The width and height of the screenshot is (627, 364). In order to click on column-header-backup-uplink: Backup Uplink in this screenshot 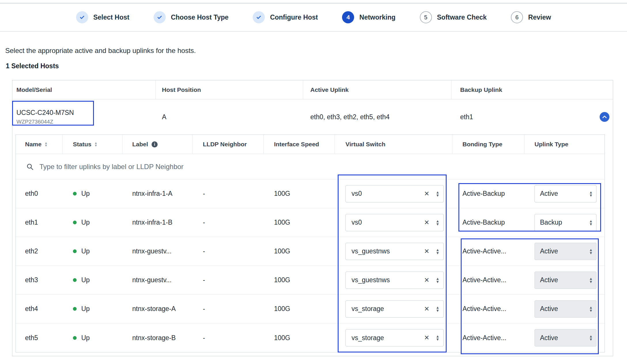, I will do `click(532, 90)`.